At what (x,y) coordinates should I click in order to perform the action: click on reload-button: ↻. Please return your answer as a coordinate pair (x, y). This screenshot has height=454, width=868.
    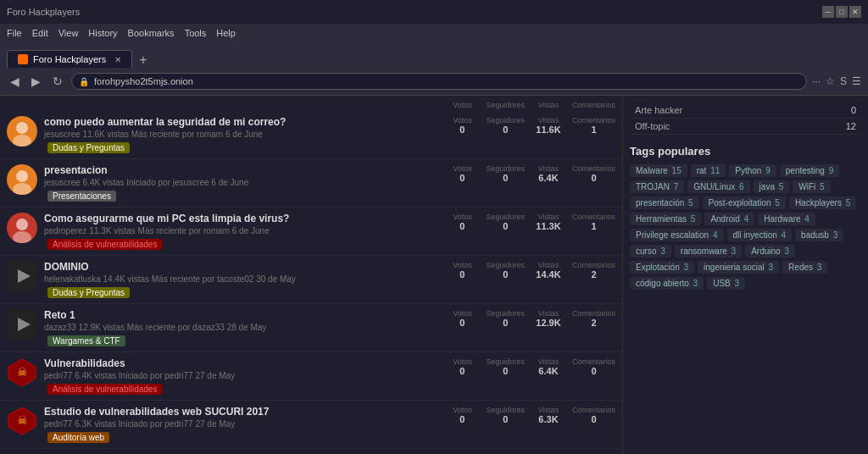
    Looking at the image, I should click on (58, 81).